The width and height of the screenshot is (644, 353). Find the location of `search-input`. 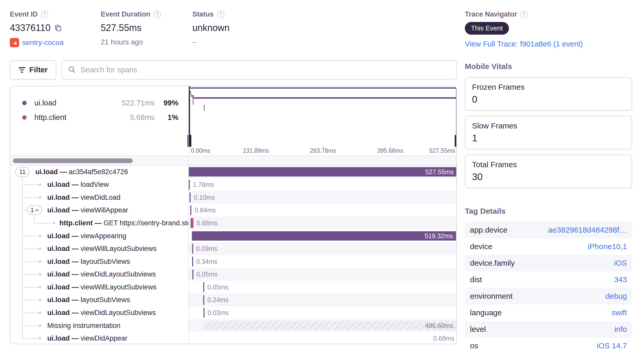

search-input is located at coordinates (265, 70).